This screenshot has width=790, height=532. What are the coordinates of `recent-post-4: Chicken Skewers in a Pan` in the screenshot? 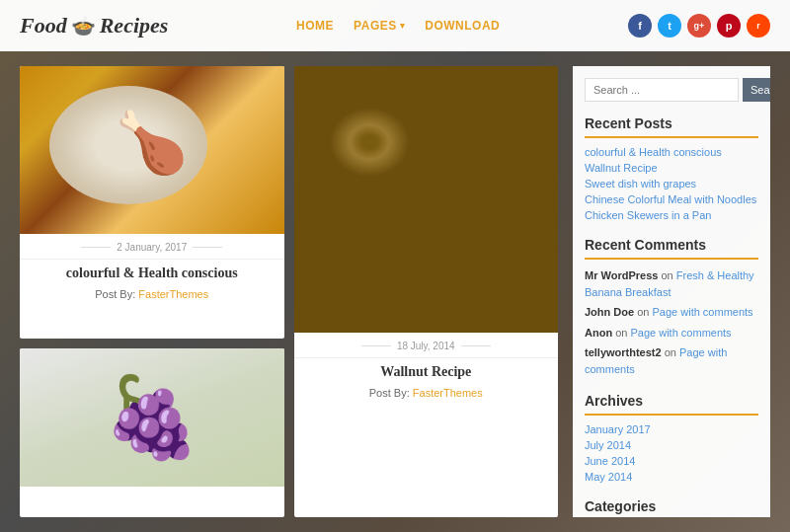 It's located at (672, 215).